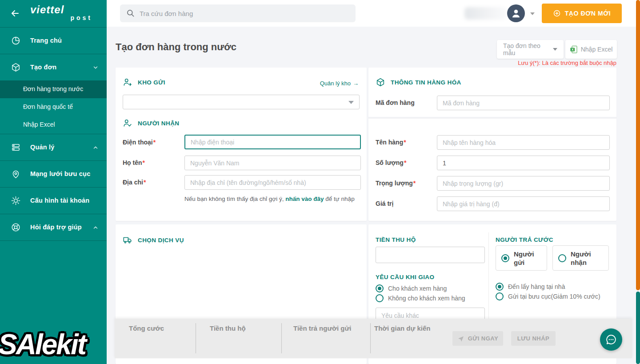  What do you see at coordinates (426, 83) in the screenshot?
I see `goods-title: THÔNG TIN HÀNG HÓA` at bounding box center [426, 83].